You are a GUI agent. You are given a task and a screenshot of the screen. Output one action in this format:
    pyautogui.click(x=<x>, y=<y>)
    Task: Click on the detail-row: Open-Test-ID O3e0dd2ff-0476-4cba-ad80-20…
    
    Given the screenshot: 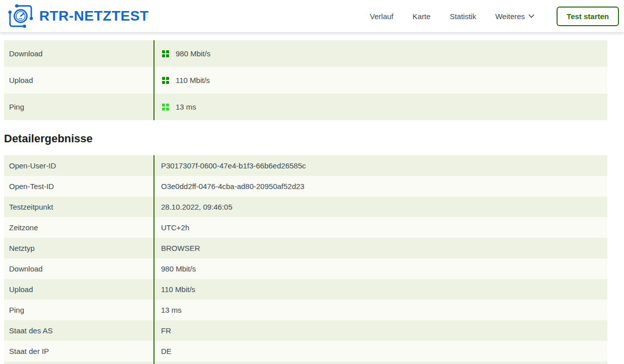 What is the action you would take?
    pyautogui.click(x=306, y=186)
    